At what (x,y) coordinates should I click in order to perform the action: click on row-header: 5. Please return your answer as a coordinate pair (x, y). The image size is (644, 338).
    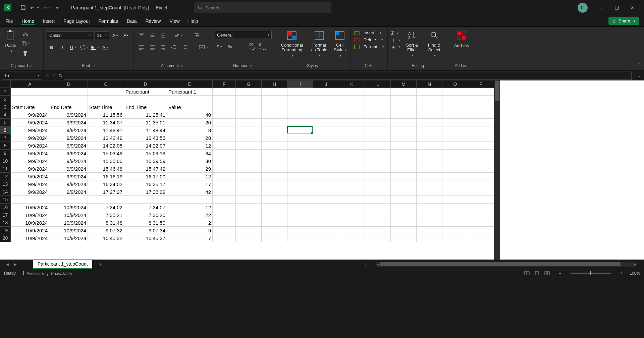
    Looking at the image, I should click on (5, 123).